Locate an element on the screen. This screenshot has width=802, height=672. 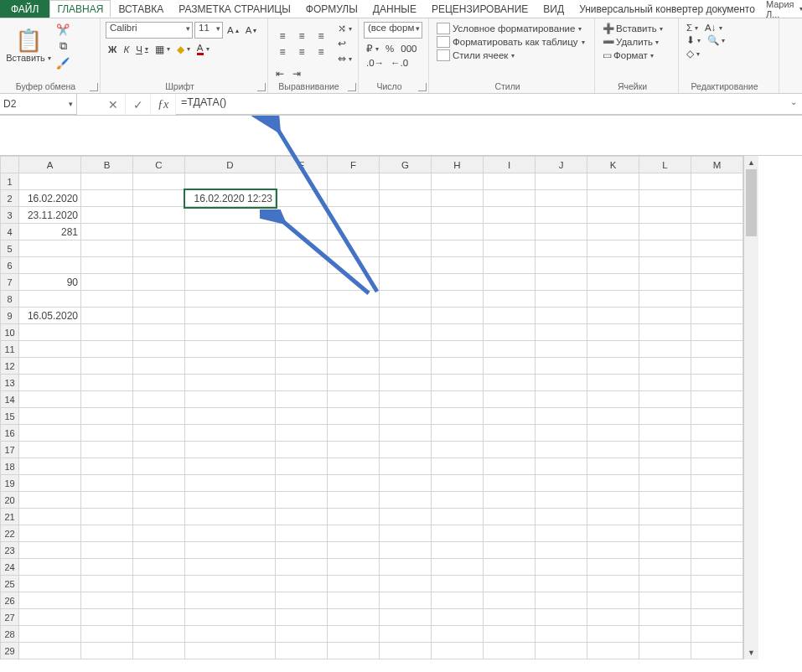
cell-K2 is located at coordinates (613, 199).